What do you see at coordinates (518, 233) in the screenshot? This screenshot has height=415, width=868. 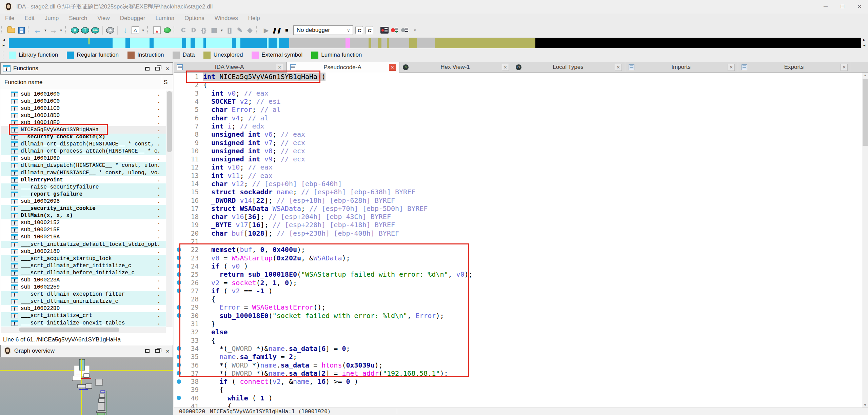 I see `code-line: 20 char buf[1028]; // [esp+238h] [ebp-40…` at bounding box center [518, 233].